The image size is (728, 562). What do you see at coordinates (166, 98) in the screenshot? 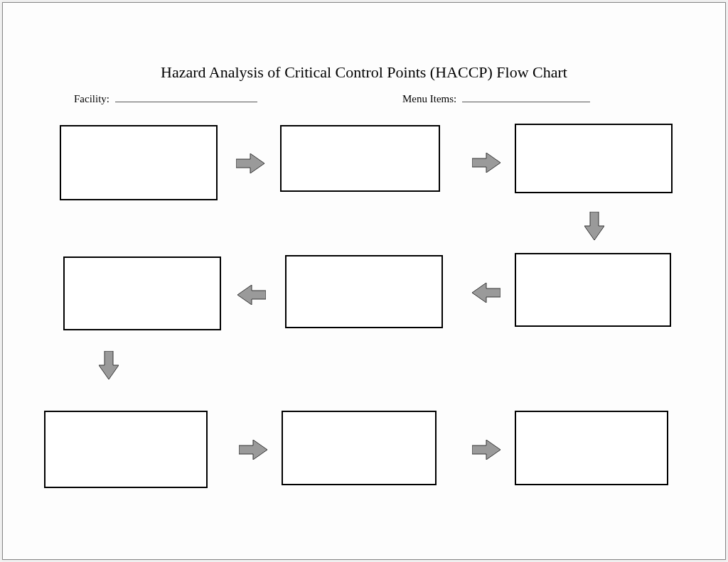
I see `facility-field: Facility:` at bounding box center [166, 98].